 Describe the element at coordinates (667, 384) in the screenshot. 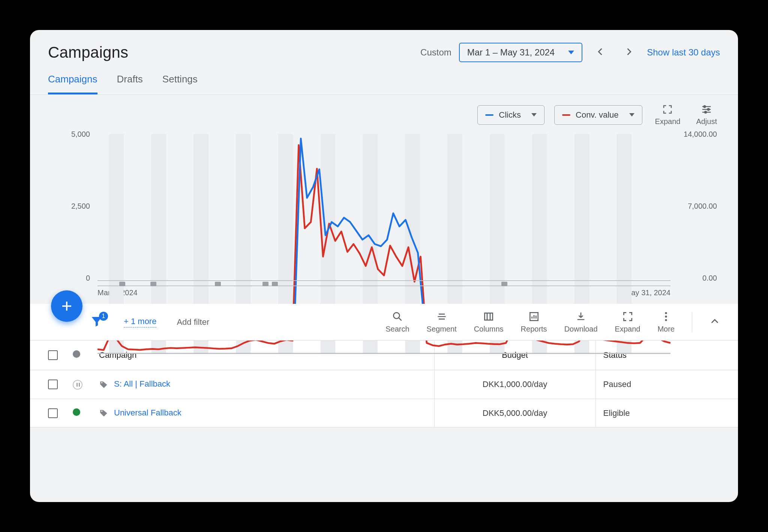

I see `status-cell: Paused` at that location.